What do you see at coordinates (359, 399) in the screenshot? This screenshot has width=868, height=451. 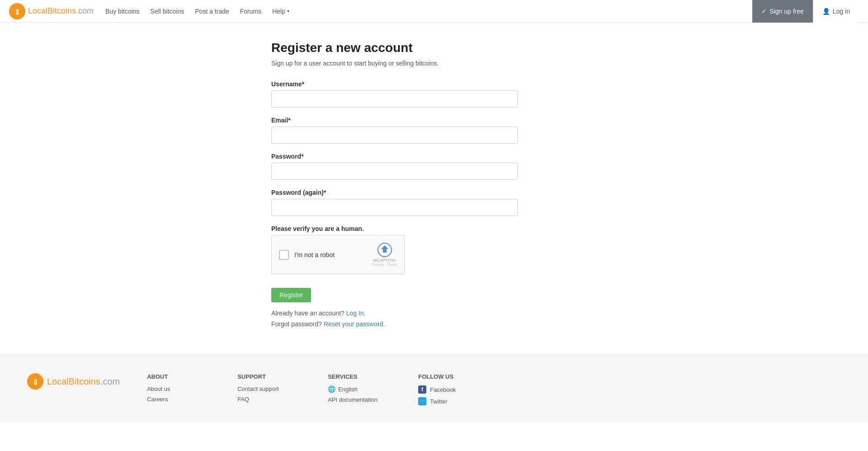 I see `footer-api-link: API documentation` at bounding box center [359, 399].